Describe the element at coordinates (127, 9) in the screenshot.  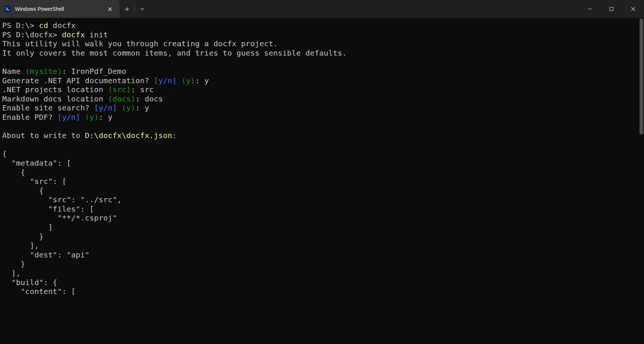
I see `new-tab-button` at that location.